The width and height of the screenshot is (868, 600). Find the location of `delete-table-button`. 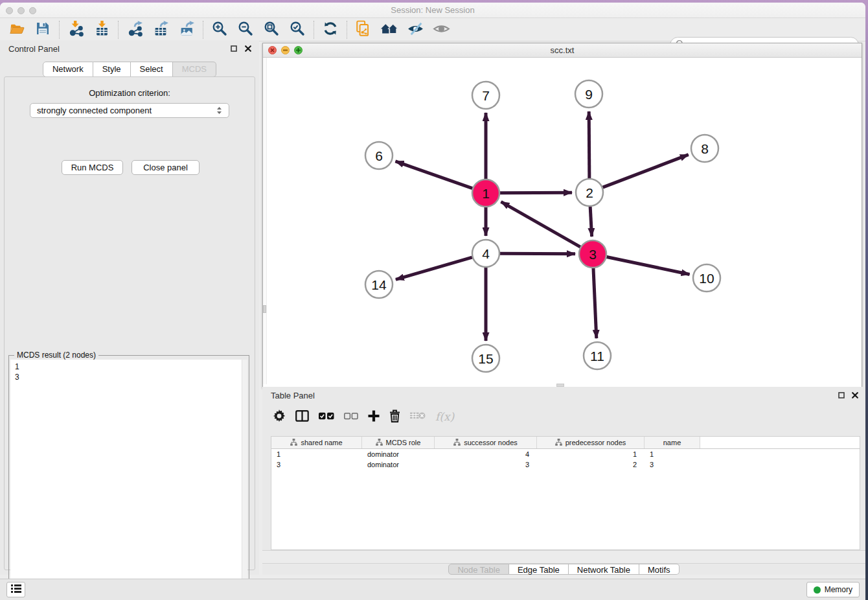

delete-table-button is located at coordinates (418, 417).